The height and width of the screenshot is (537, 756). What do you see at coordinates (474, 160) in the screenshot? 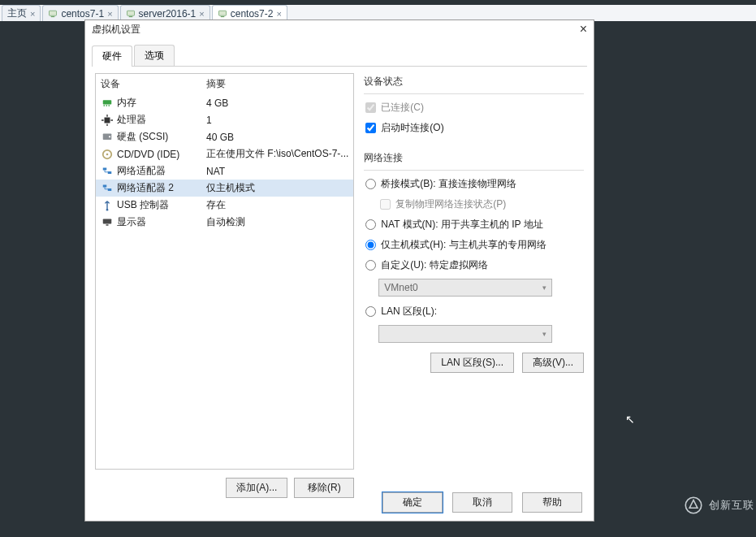
I see `group-title: 网络连接` at bounding box center [474, 160].